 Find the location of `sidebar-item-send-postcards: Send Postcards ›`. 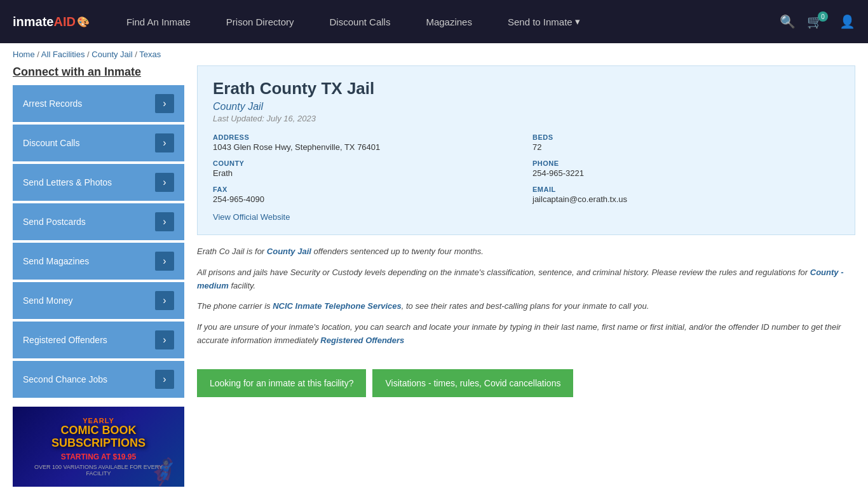

sidebar-item-send-postcards: Send Postcards › is located at coordinates (98, 222).